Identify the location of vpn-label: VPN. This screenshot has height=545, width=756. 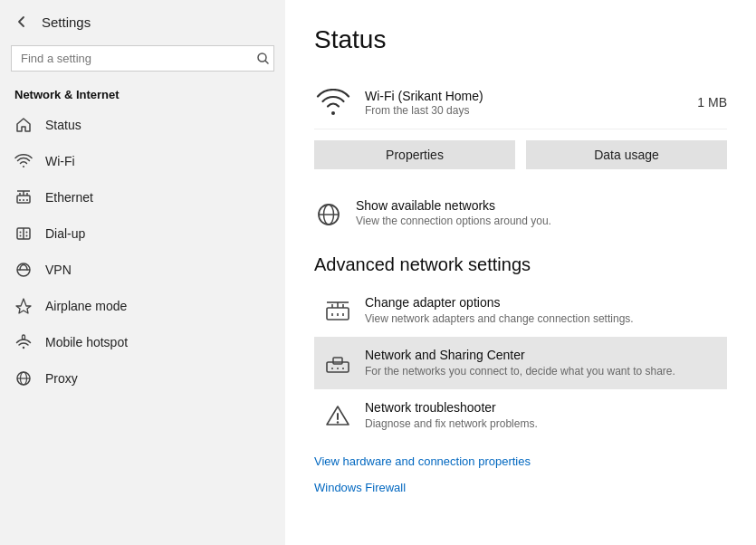
(58, 270).